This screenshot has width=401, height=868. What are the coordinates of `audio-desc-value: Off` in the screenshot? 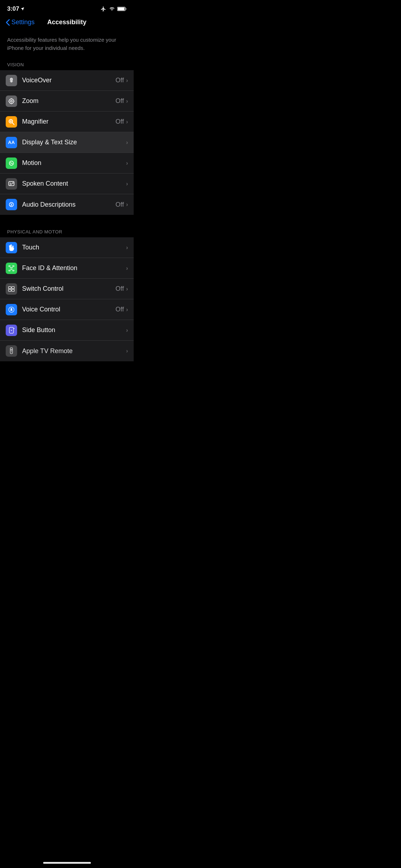 It's located at (120, 205).